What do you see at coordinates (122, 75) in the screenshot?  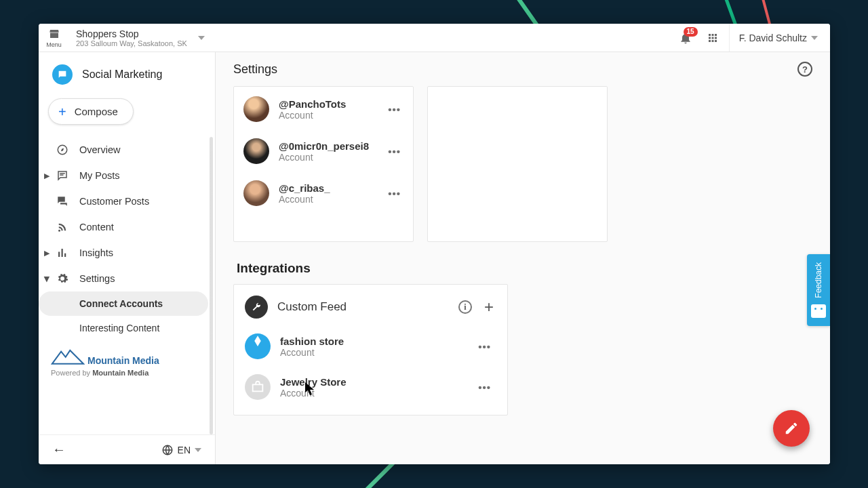 I see `product-name: Social Marketing` at bounding box center [122, 75].